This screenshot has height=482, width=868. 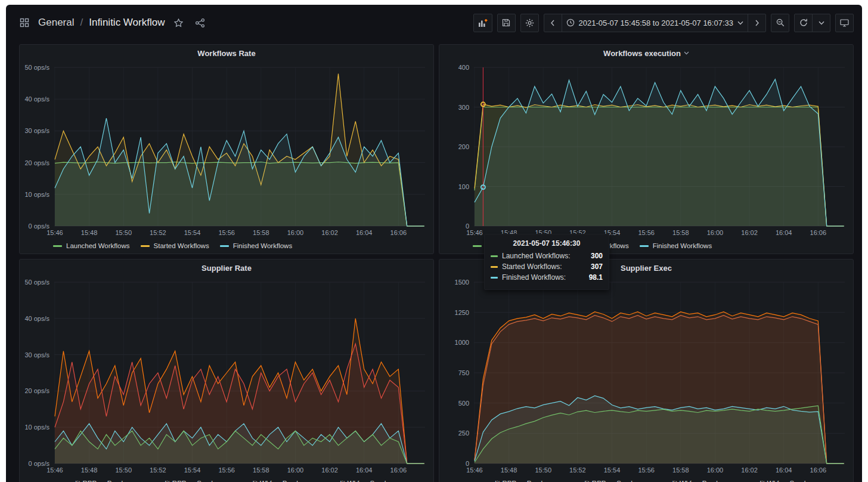 What do you see at coordinates (200, 23) in the screenshot?
I see `share-icon` at bounding box center [200, 23].